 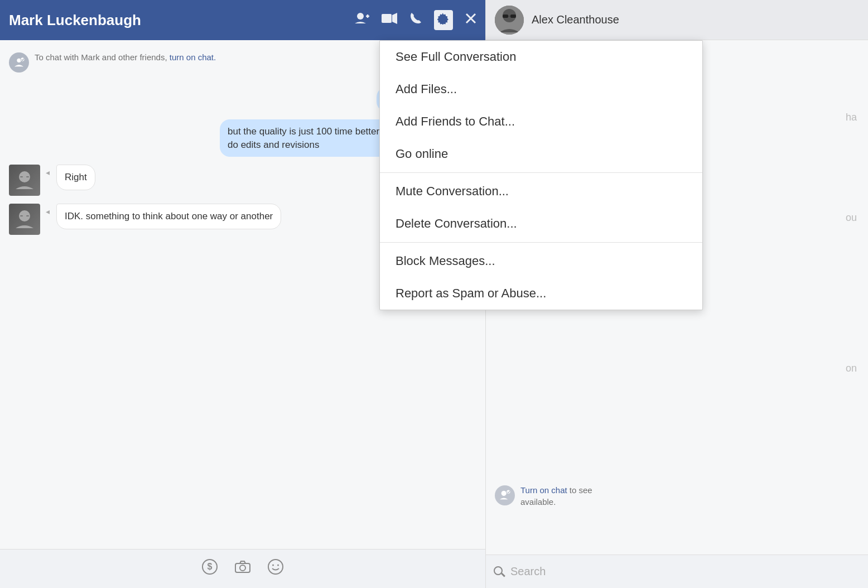 What do you see at coordinates (509, 20) in the screenshot?
I see `sidebar-avatar` at bounding box center [509, 20].